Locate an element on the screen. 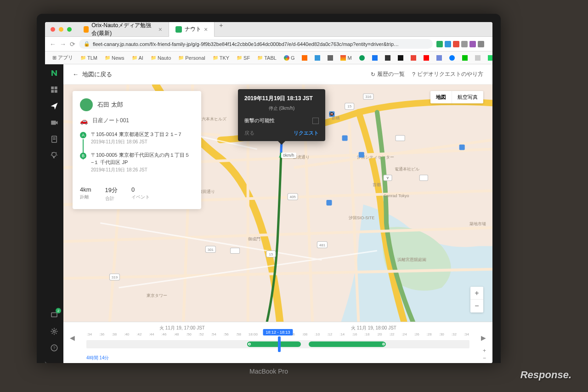 This screenshot has width=588, height=392. zoom-in-button: + is located at coordinates (477, 293).